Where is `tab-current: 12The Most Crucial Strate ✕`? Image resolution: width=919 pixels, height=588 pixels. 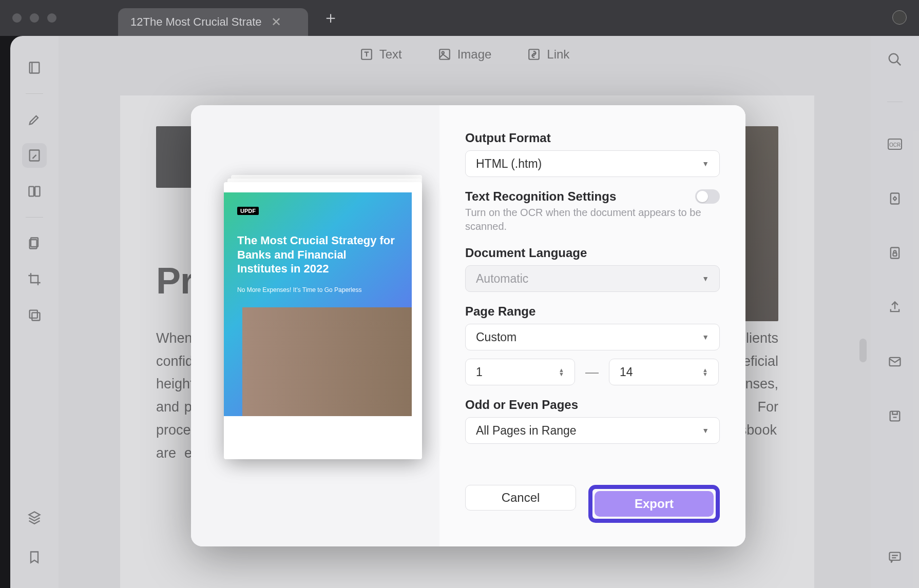 tab-current: 12The Most Crucial Strate ✕ is located at coordinates (213, 22).